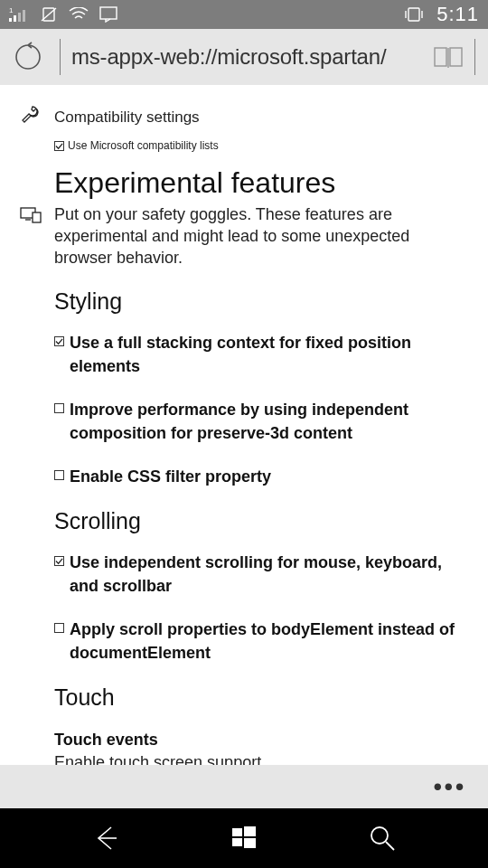 This screenshot has height=868, width=488. Describe the element at coordinates (244, 295) in the screenshot. I see `styling-heading: Styling` at that location.